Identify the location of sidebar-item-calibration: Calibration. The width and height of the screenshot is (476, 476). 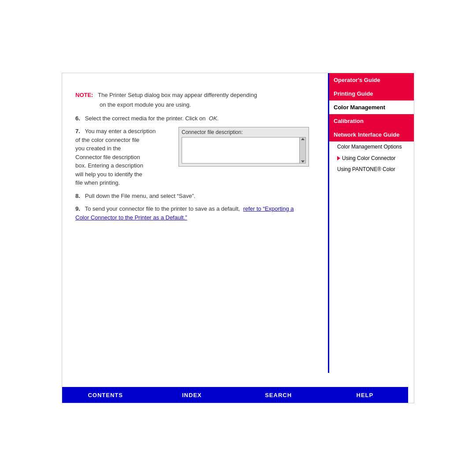
(372, 121).